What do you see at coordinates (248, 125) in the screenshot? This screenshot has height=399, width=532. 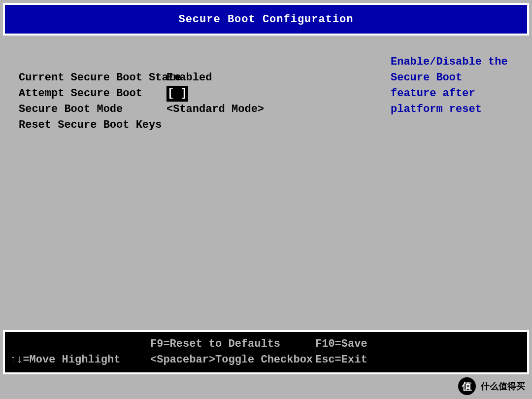 I see `config-value-reset-keys` at bounding box center [248, 125].